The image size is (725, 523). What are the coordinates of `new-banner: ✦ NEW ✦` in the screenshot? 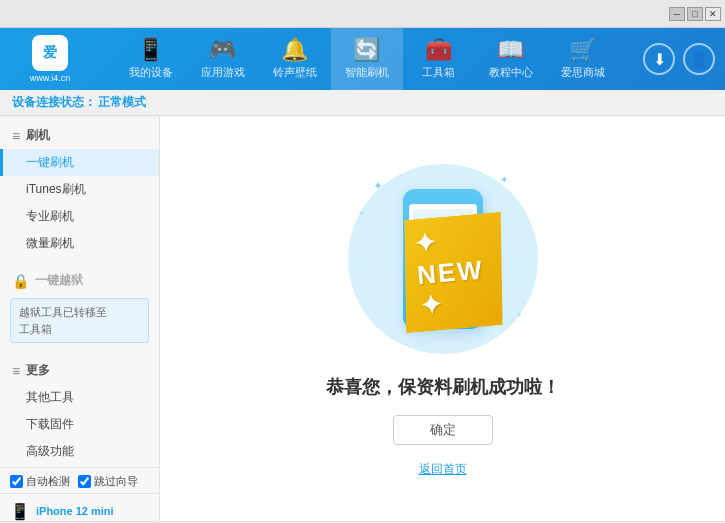 It's located at (453, 273).